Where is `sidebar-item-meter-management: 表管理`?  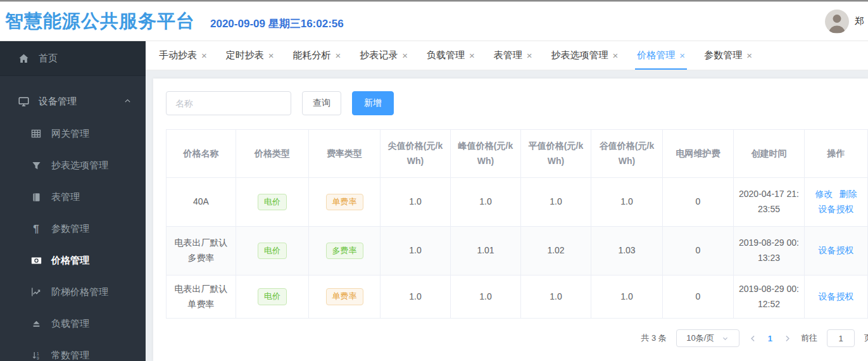
sidebar-item-meter-management: 表管理 is located at coordinates (73, 197).